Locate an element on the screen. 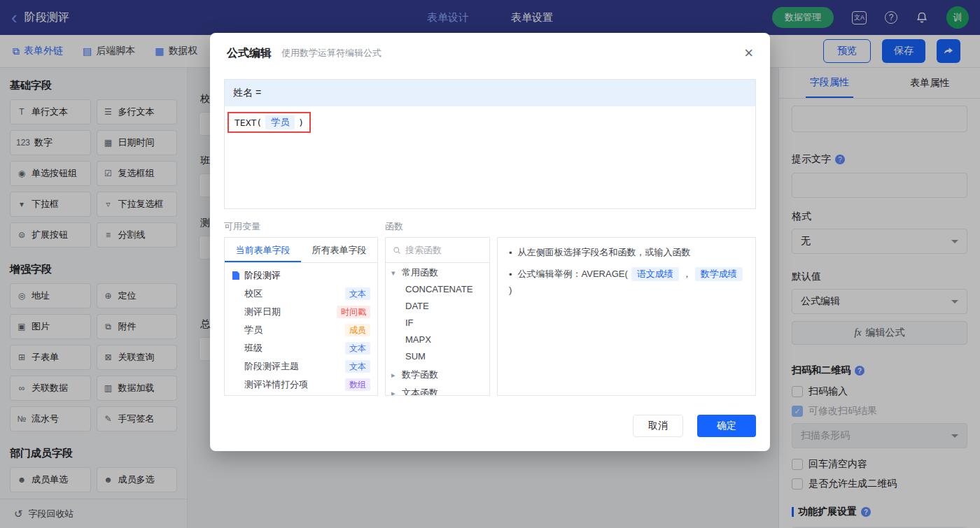 This screenshot has height=528, width=980. search-icon is located at coordinates (397, 250).